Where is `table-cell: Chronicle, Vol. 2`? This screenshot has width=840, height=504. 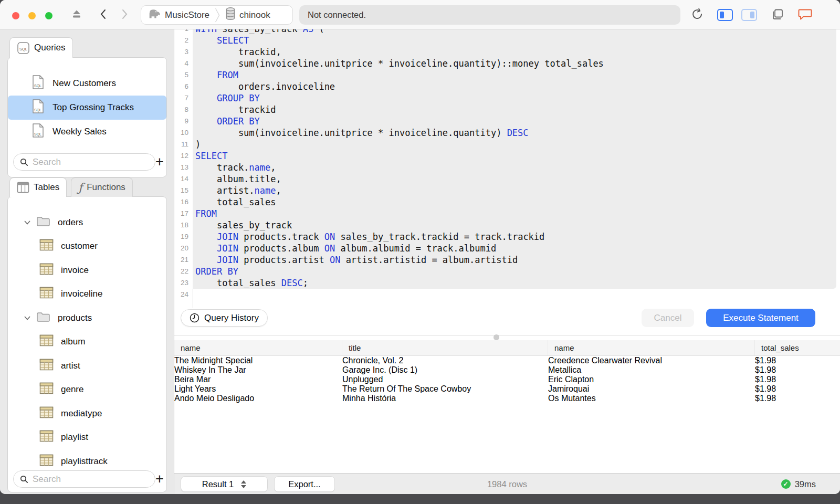 table-cell: Chronicle, Vol. 2 is located at coordinates (445, 361).